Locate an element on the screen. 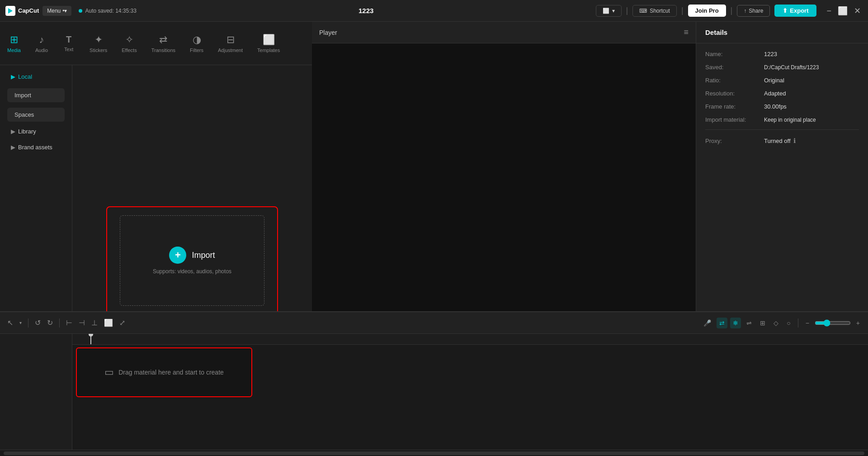 The height and width of the screenshot is (456, 868). window-close-button: ✕ is located at coordinates (857, 11).